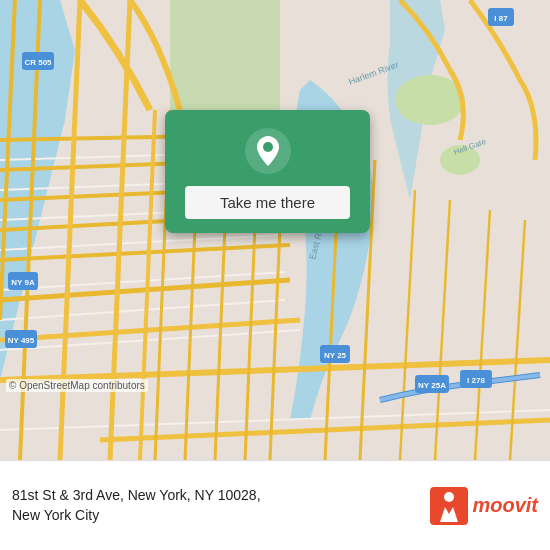  I want to click on moovit-logo: moovit, so click(484, 506).